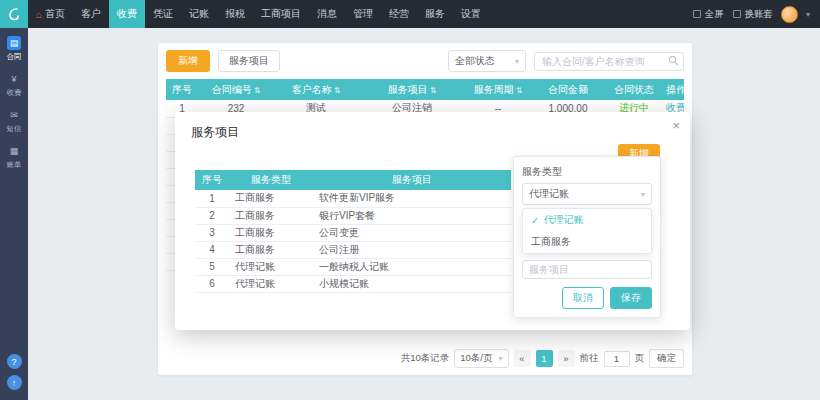 The image size is (820, 400). Describe the element at coordinates (674, 60) in the screenshot. I see `search-icon` at that location.